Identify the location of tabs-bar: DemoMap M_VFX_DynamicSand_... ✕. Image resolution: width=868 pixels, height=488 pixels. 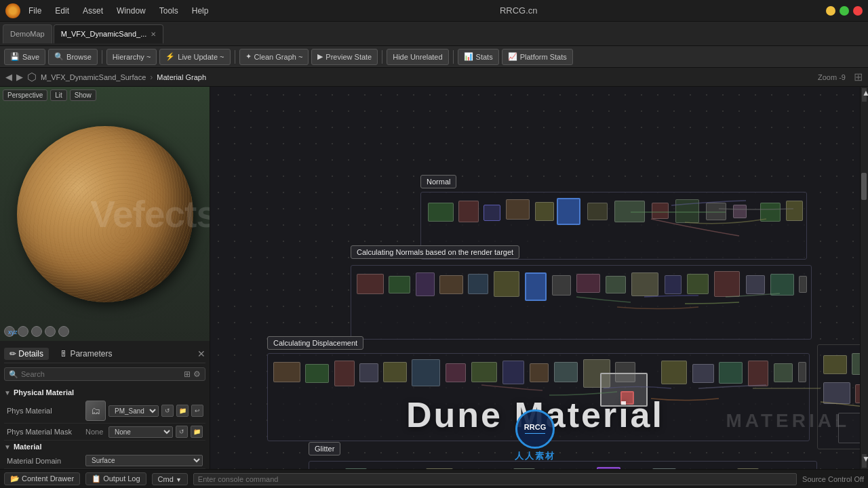
(434, 34).